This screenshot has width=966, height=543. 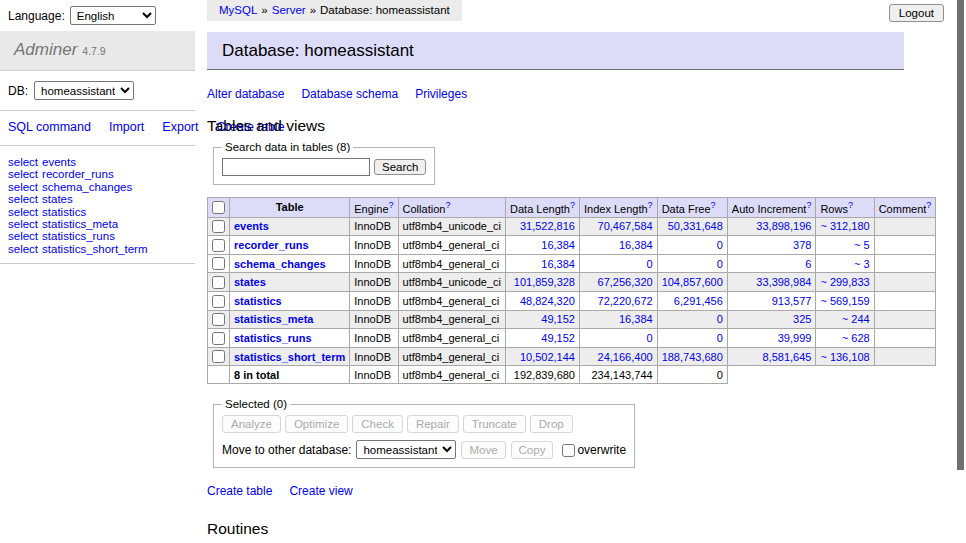 I want to click on table-name-link: statistics_short_term, so click(x=290, y=357).